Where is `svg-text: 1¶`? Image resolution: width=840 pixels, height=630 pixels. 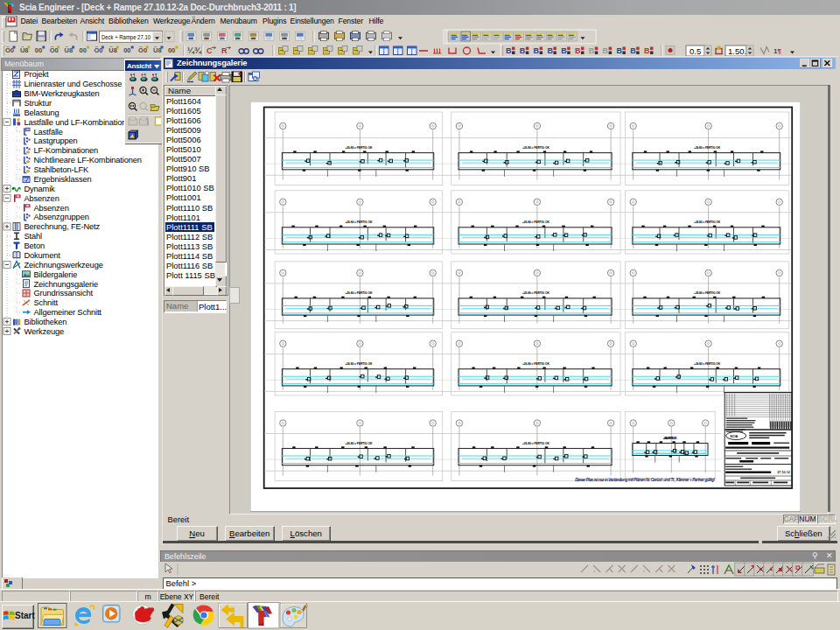 svg-text: 1¶ is located at coordinates (777, 51).